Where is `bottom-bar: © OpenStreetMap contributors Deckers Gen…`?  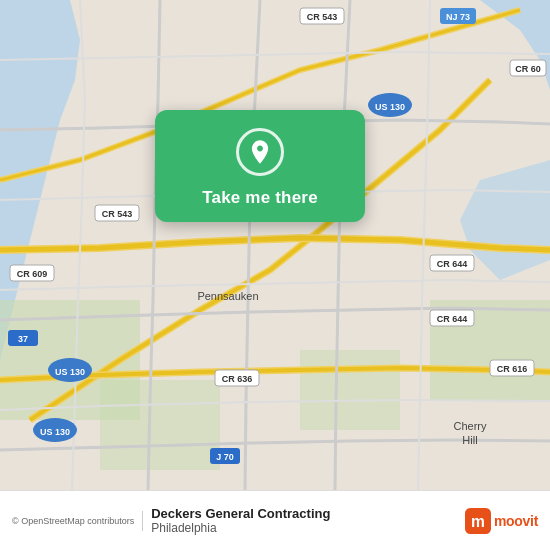
bottom-bar: © OpenStreetMap contributors Deckers Gen… is located at coordinates (275, 520).